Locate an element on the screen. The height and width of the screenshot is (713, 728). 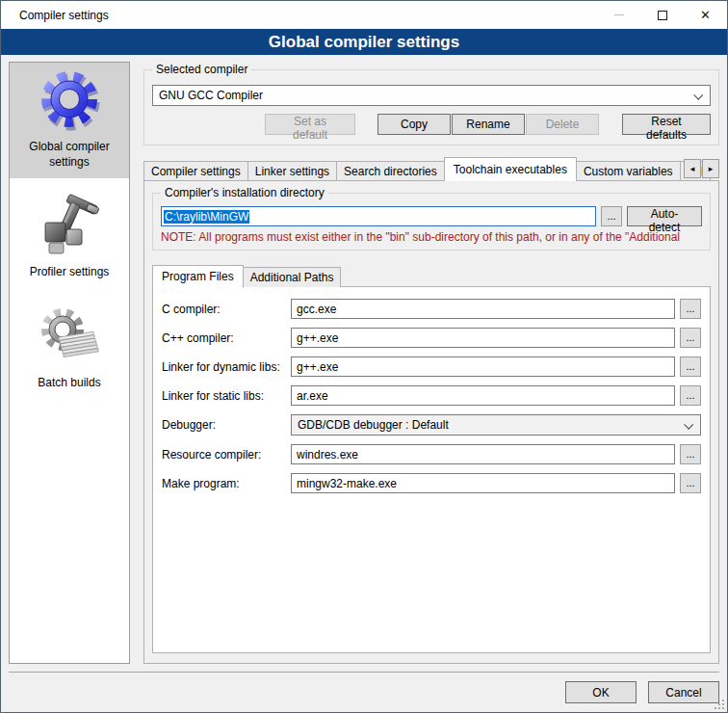
sidebar-item-batch-builds: Batch builds is located at coordinates (69, 349).